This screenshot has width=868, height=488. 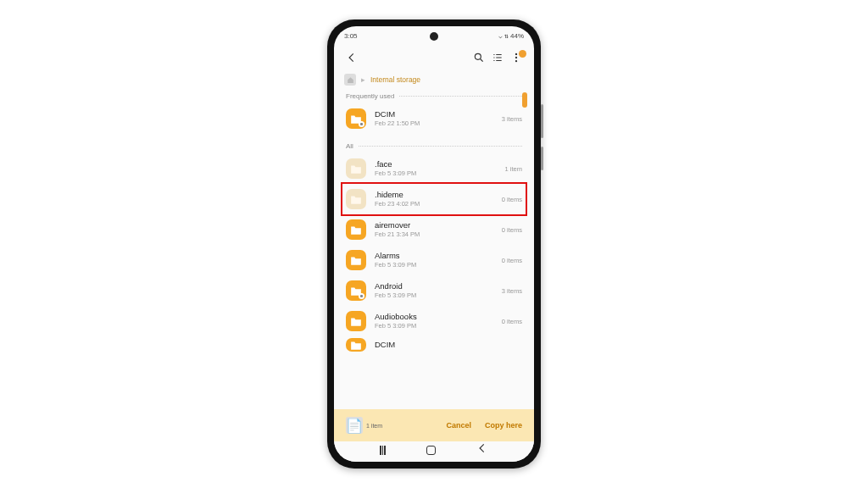 I want to click on list-item: airemover Feb 21 3:34 PM 0 items, so click(x=434, y=230).